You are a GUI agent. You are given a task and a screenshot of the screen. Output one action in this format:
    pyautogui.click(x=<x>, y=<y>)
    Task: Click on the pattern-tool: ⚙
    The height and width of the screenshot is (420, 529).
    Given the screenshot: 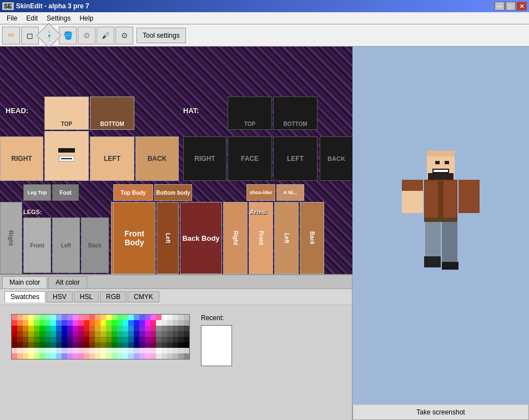 What is the action you would take?
    pyautogui.click(x=87, y=36)
    